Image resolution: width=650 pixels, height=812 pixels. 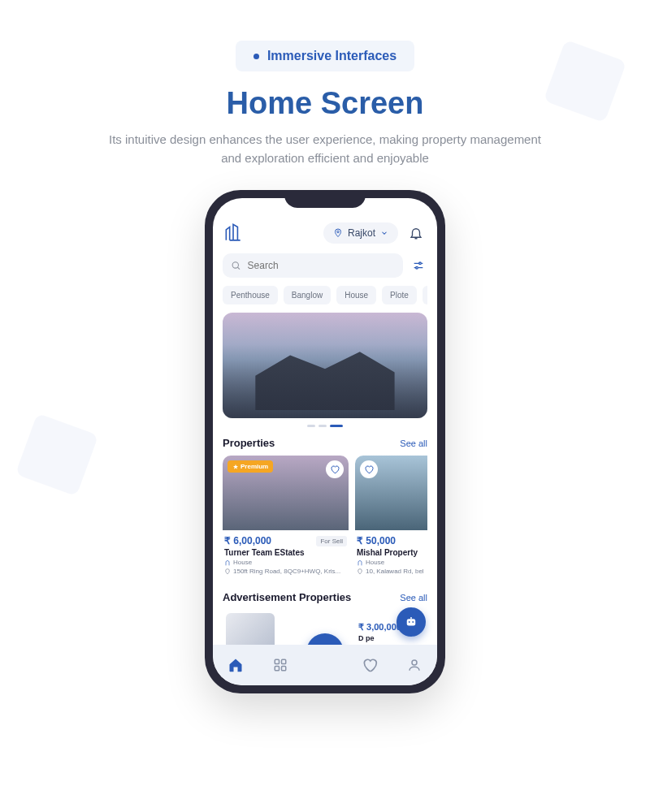 I want to click on search-icon, so click(x=236, y=266).